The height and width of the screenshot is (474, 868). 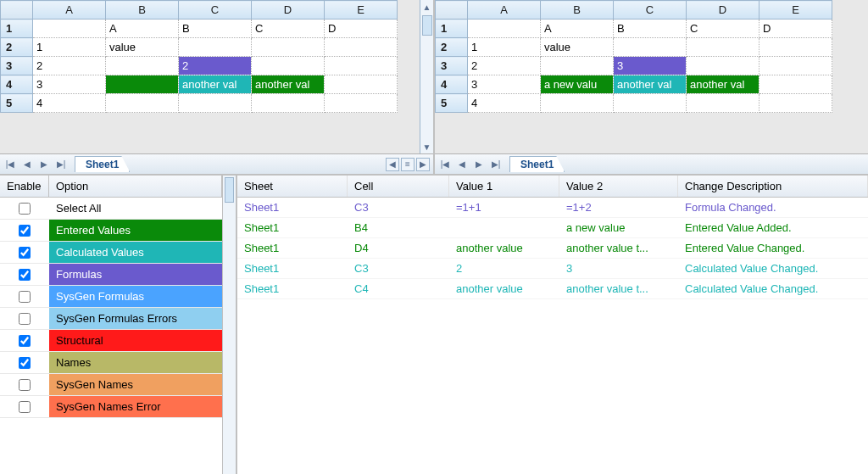 What do you see at coordinates (136, 231) in the screenshot?
I see `option-label: Entered Values` at bounding box center [136, 231].